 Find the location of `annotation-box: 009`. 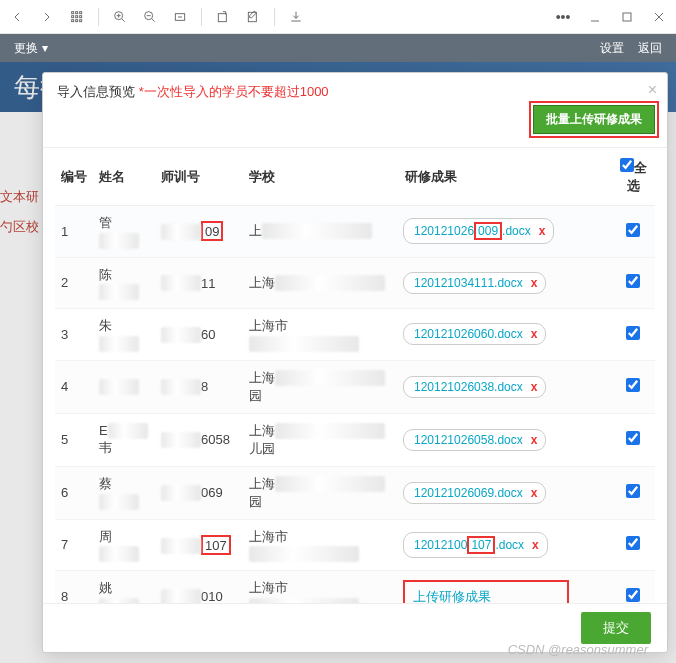

annotation-box: 009 is located at coordinates (488, 231).